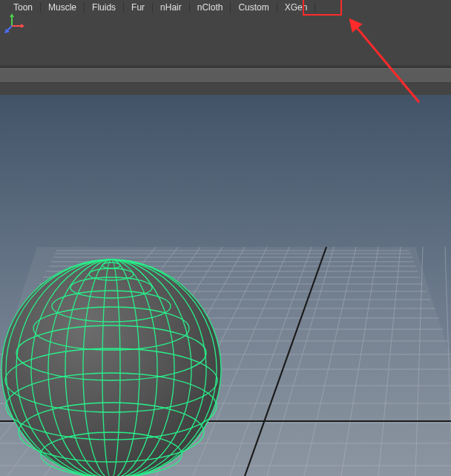 The height and width of the screenshot is (476, 451). What do you see at coordinates (297, 7) in the screenshot?
I see `menu-xgen: XGen` at bounding box center [297, 7].